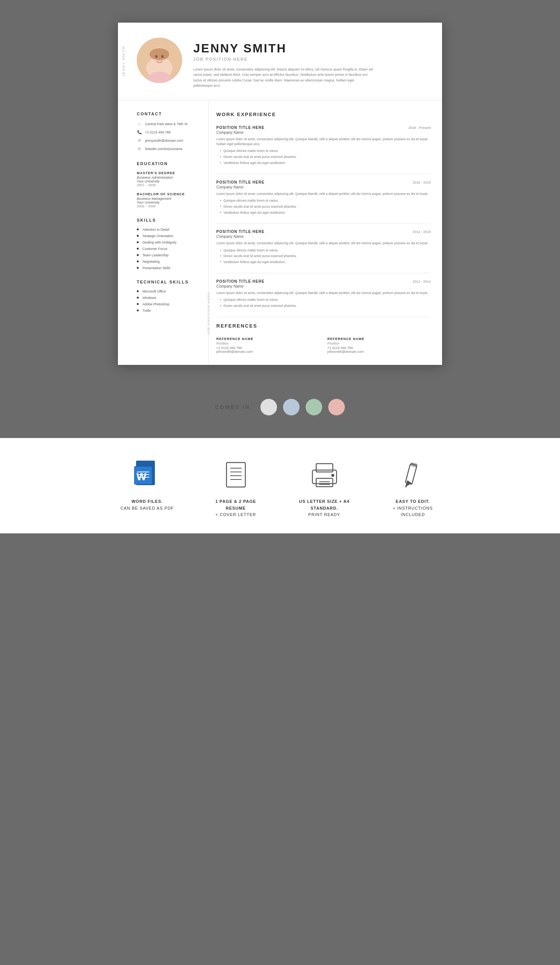 Image resolution: width=560 pixels, height=965 pixels. What do you see at coordinates (323, 327) in the screenshot?
I see `references-title: REFERENCES` at bounding box center [323, 327].